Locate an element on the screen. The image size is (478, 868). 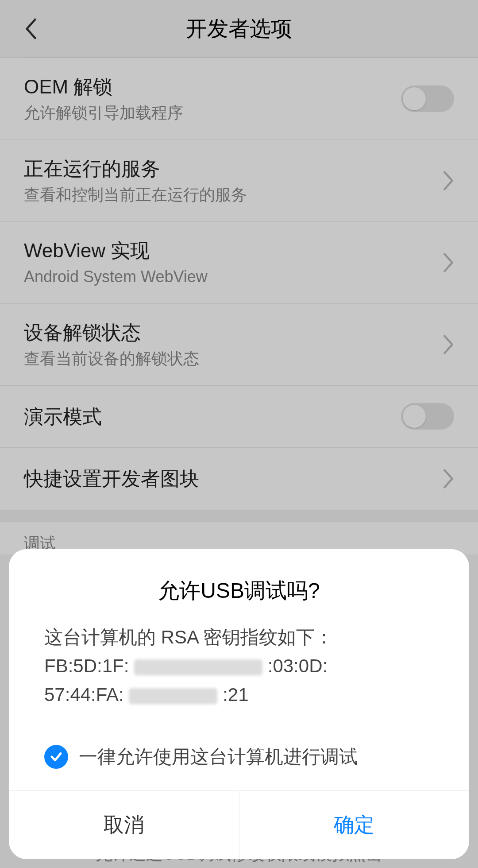
checkbox-checked is located at coordinates (56, 757).